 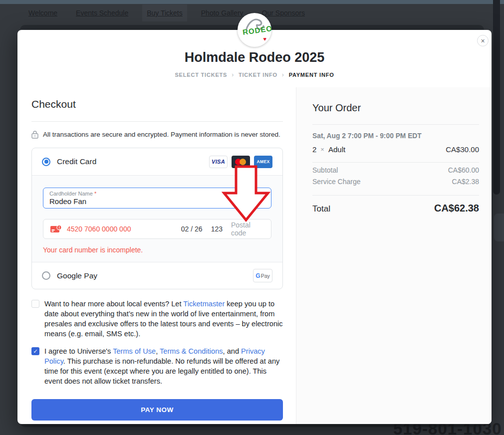 What do you see at coordinates (457, 209) in the screenshot?
I see `total-value: CA$62.38` at bounding box center [457, 209].